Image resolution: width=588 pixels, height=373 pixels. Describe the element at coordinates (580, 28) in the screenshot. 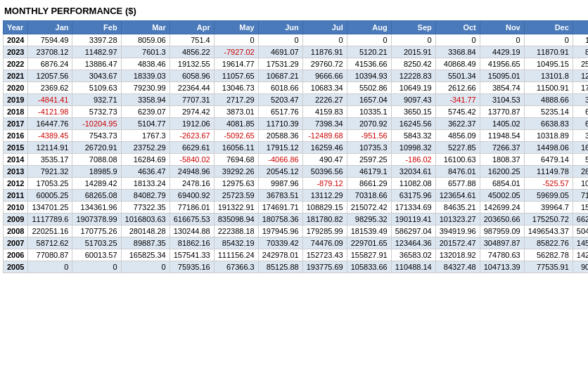

I see `col-header-ytd: YTD` at that location.